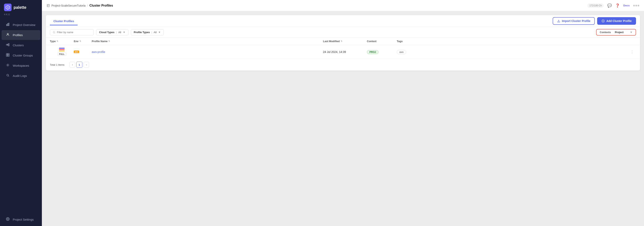 The width and height of the screenshot is (644, 226). I want to click on filter-bar: Cloud Types | All ▼ Profile Types | All …, so click(343, 33).